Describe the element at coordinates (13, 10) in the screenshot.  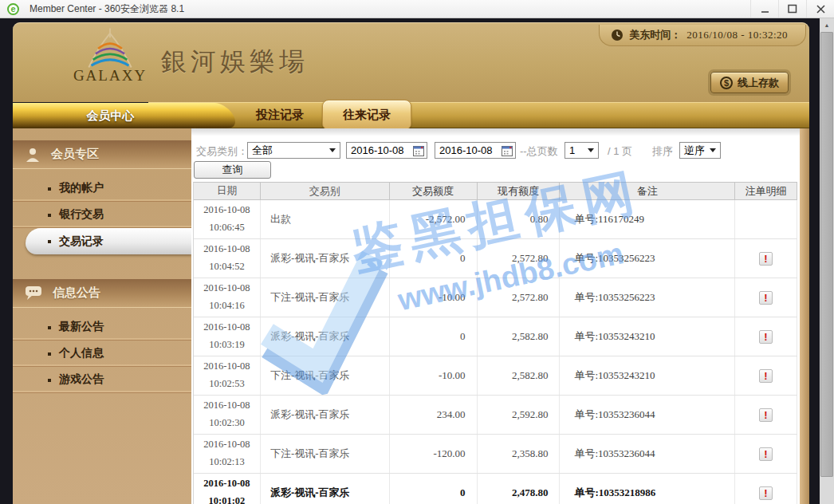
I see `browser-360-icon: e` at that location.